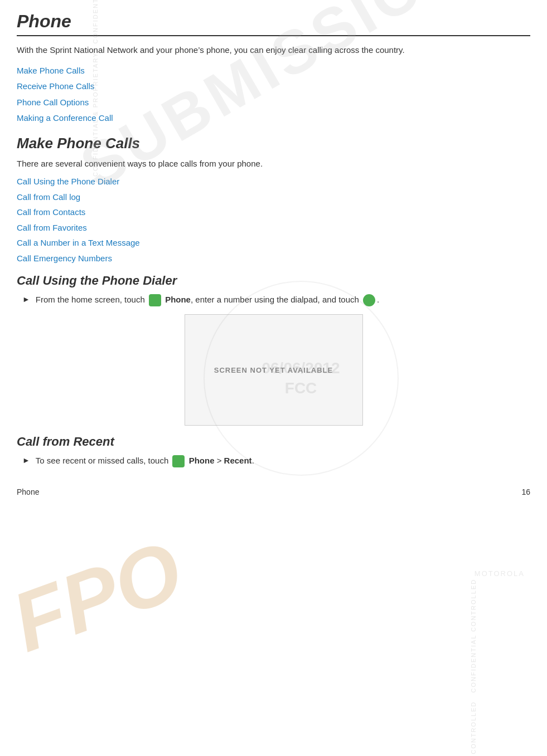 The image size is (547, 756). Describe the element at coordinates (273, 103) in the screenshot. I see `toc-link-phone-call-options: Phone Call Options` at that location.